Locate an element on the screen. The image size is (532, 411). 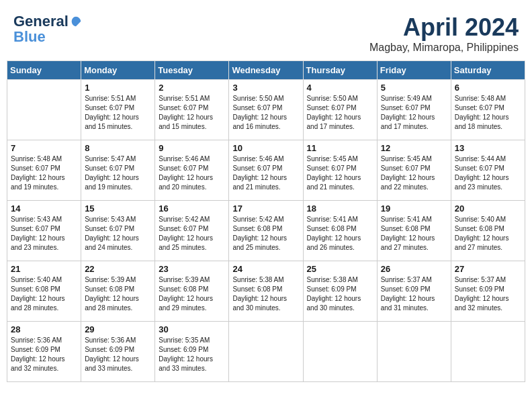
sunrise-info: Sunrise: 5:41 AM is located at coordinates (406, 219).